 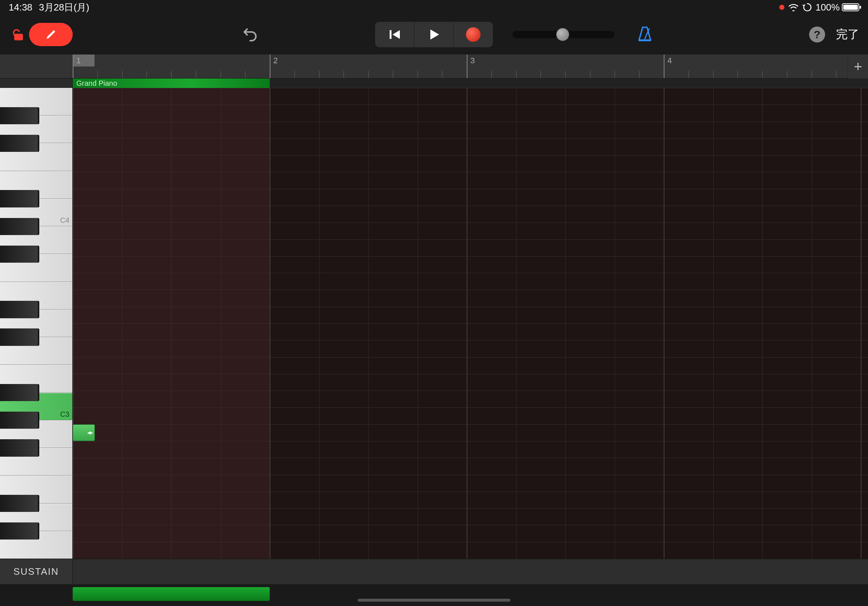 What do you see at coordinates (817, 35) in the screenshot?
I see `question-icon: ?` at bounding box center [817, 35].